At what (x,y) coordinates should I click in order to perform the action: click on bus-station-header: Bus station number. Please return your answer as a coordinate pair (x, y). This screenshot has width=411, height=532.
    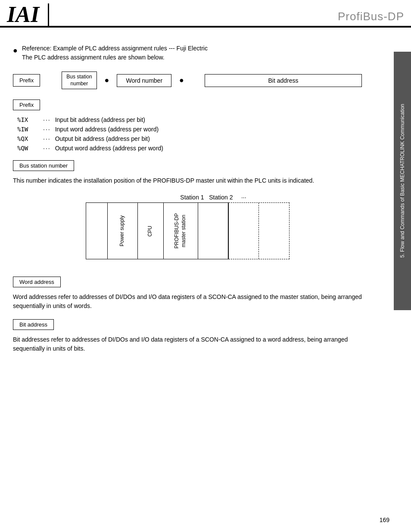
    Looking at the image, I should click on (44, 165).